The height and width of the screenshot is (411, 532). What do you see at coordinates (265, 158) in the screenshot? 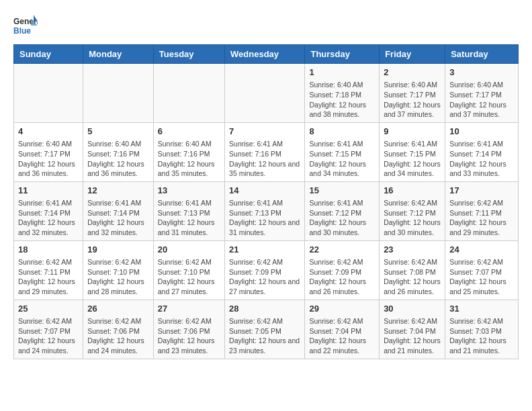
I see `day-info: Sunrise: 6:41 AMSunset: 7:16 PMDaylight:…` at bounding box center [265, 158].